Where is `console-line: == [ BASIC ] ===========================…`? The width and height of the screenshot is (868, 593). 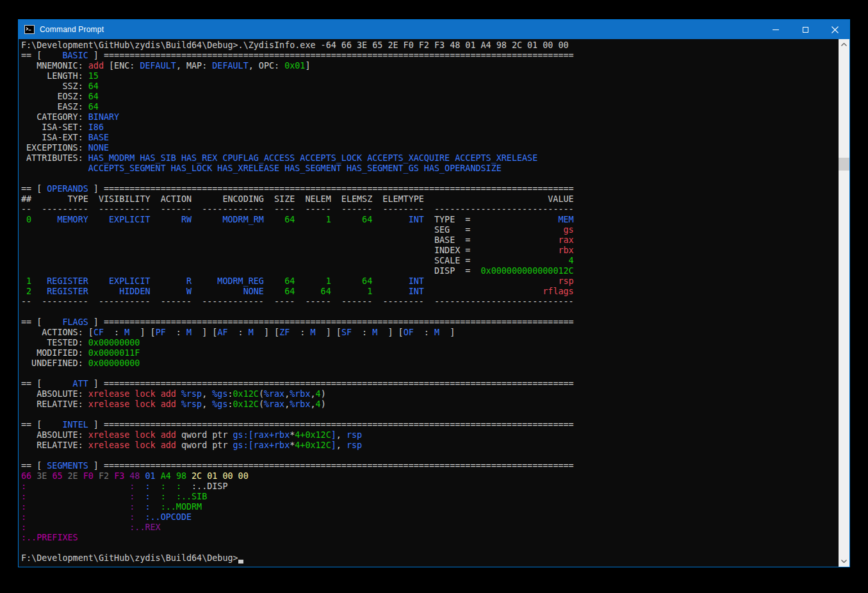
console-line: == [ BASIC ] ===========================… is located at coordinates (430, 56).